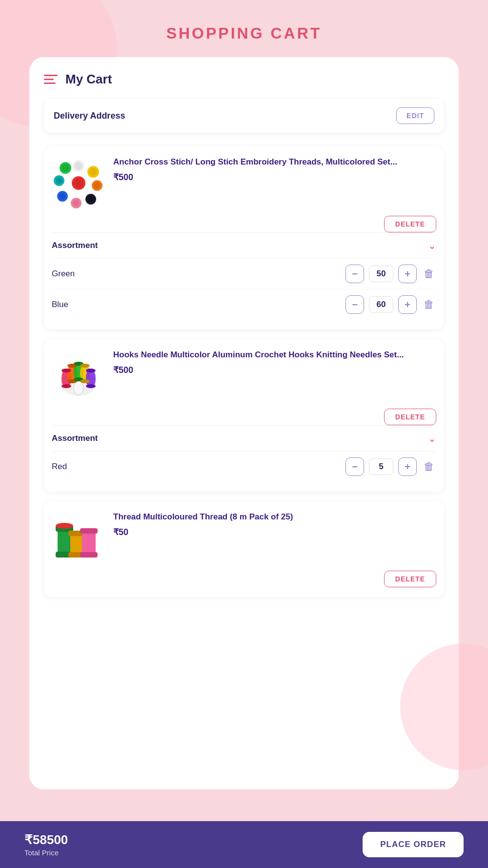 This screenshot has height=868, width=488. What do you see at coordinates (244, 116) in the screenshot?
I see `delivery-bar: Delivery Address EDIT` at bounding box center [244, 116].